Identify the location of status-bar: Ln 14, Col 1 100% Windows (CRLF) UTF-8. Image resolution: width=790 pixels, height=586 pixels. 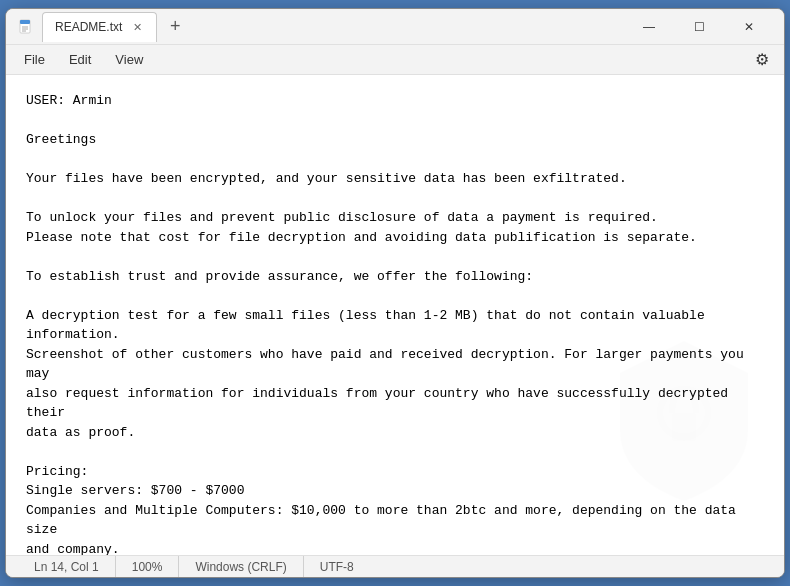
(395, 566).